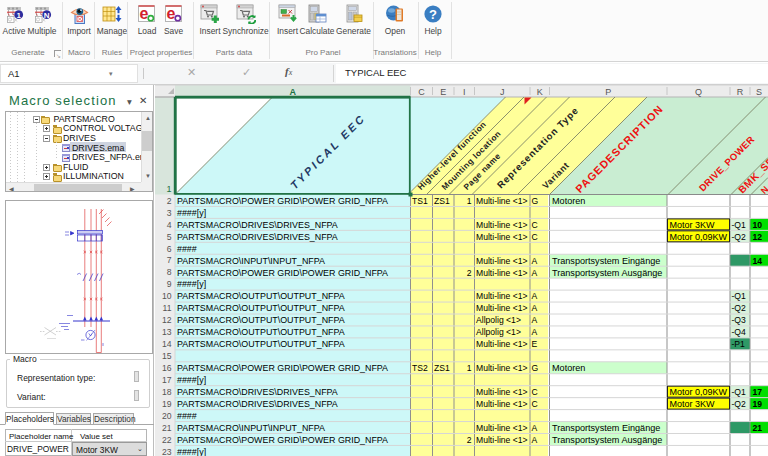 Image resolution: width=768 pixels, height=456 pixels. What do you see at coordinates (170, 237) in the screenshot?
I see `svg-text: 5` at bounding box center [170, 237].